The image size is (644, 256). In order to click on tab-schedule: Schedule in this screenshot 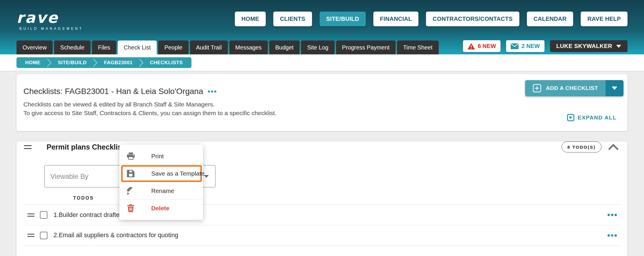, I will do `click(72, 47)`.